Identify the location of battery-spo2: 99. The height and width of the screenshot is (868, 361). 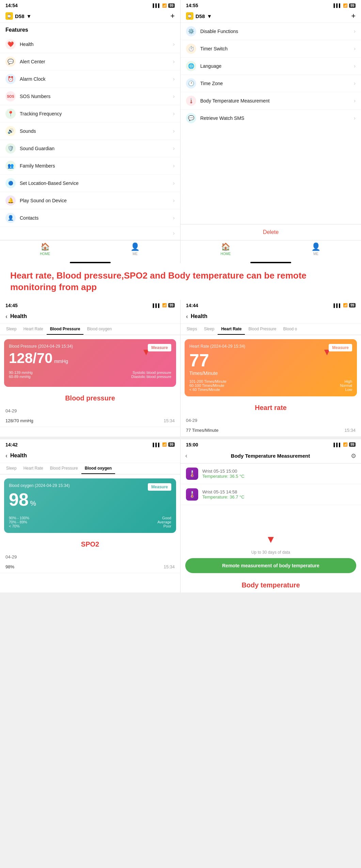
(172, 445).